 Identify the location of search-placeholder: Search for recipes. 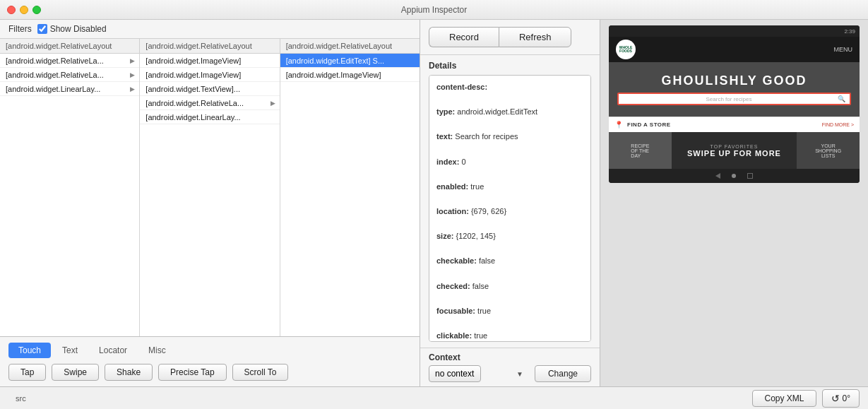
(729, 99).